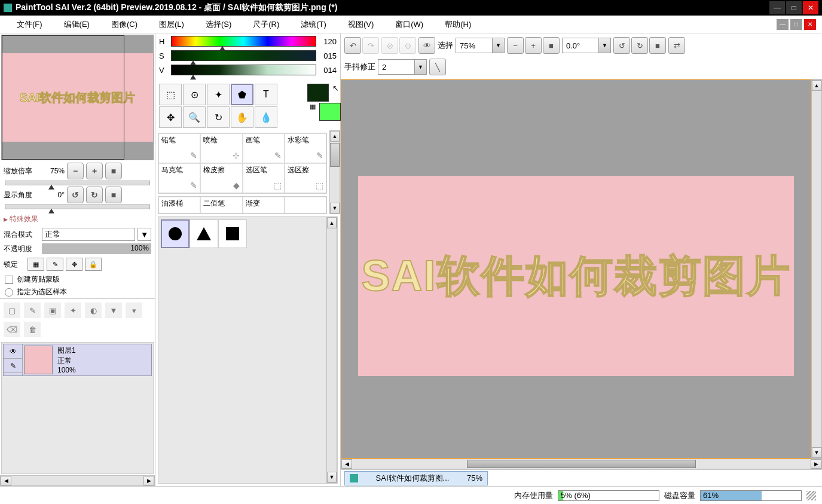 The width and height of the screenshot is (822, 504). Describe the element at coordinates (77, 25) in the screenshot. I see `menu-edit: 编辑(E)` at that location.